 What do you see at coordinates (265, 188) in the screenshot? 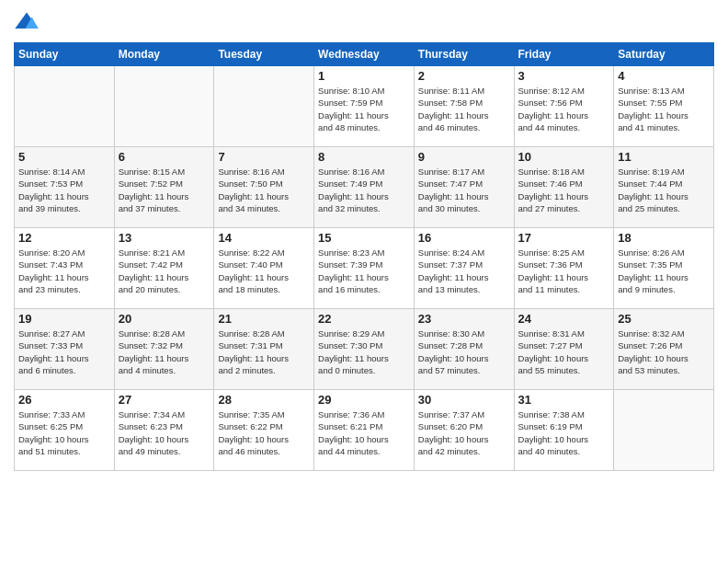
I see `calendar-cell: 7Sunrise: 8:16 AM Sunset: 7:50 PM Daylig…` at bounding box center [265, 188].